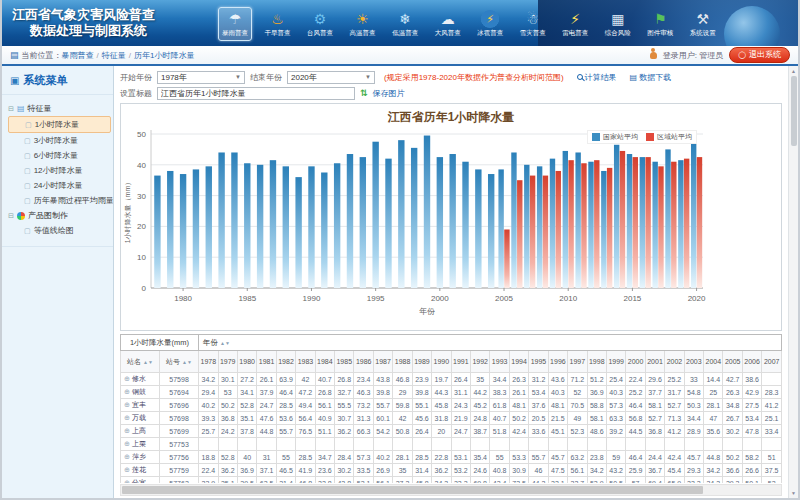  What do you see at coordinates (460, 362) in the screenshot?
I see `table-year-col-1991: 1991` at bounding box center [460, 362].